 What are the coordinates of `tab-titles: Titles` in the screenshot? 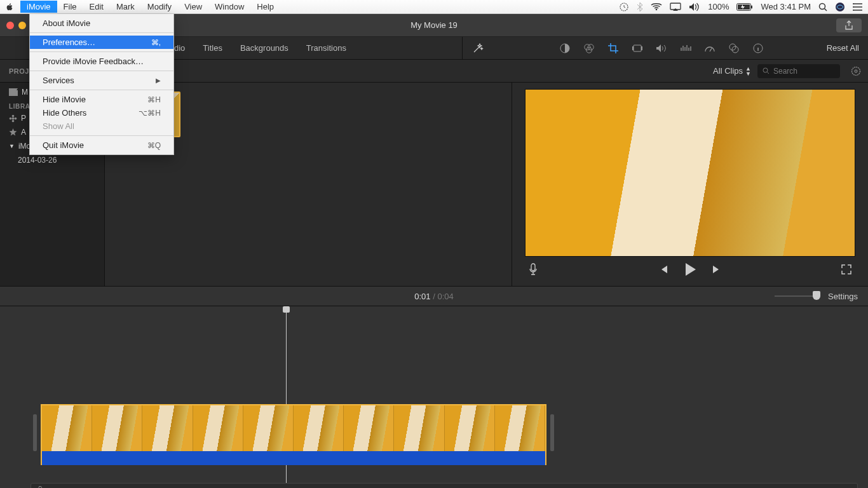 It's located at (212, 48).